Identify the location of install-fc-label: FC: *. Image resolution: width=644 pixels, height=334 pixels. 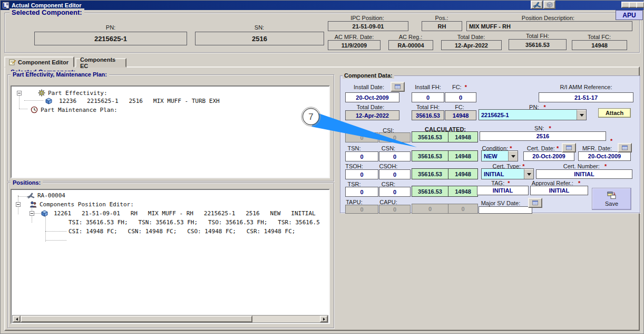
(460, 87).